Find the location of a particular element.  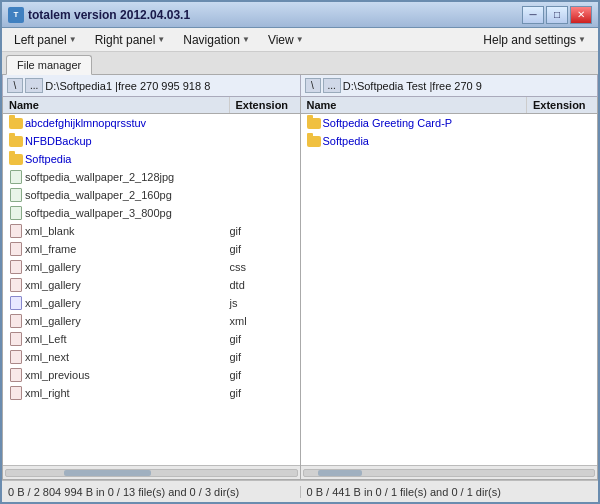

right-up-button: ... is located at coordinates (332, 86).